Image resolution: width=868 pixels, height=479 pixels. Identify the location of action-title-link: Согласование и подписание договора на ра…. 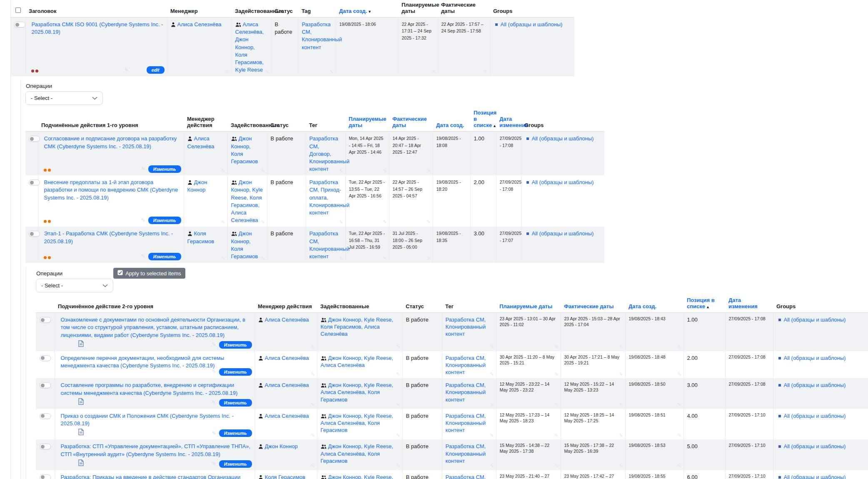
(111, 142).